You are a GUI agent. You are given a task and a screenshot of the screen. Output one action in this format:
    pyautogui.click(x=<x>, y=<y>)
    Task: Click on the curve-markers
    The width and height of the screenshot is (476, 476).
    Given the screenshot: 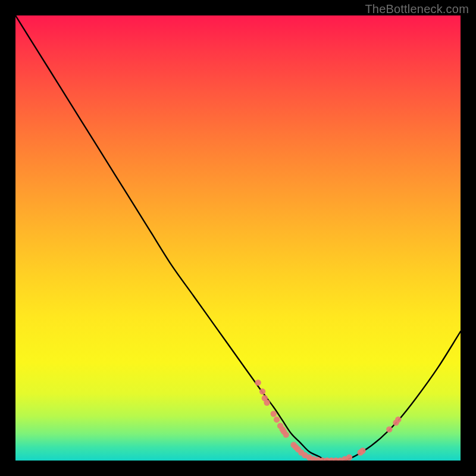 What is the action you would take?
    pyautogui.click(x=328, y=420)
    